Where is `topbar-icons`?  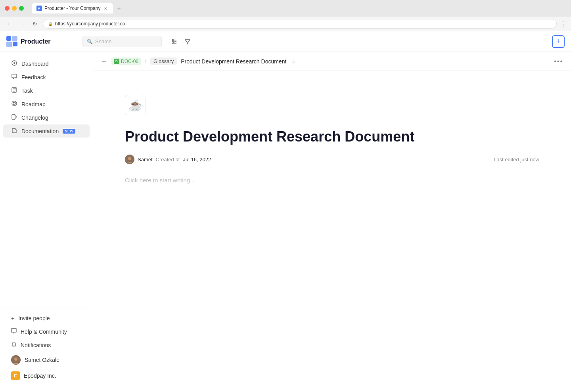 topbar-icons is located at coordinates (181, 42).